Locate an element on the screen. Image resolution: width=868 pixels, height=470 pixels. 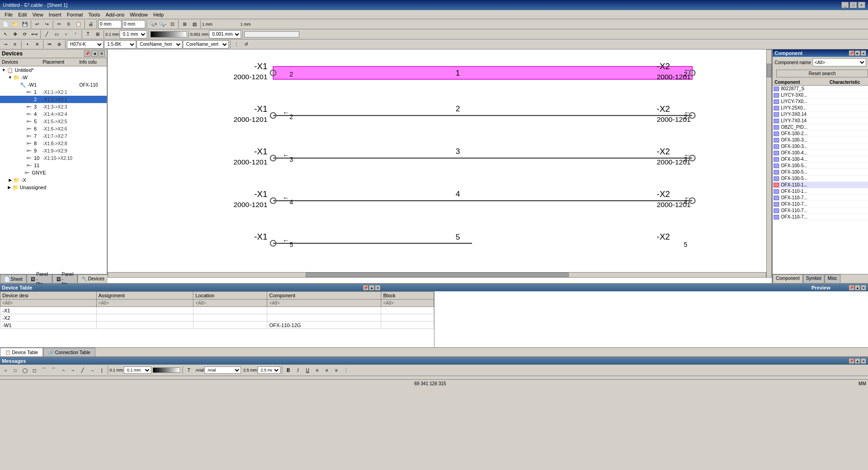
open-btn: 📁 is located at coordinates (15, 24).